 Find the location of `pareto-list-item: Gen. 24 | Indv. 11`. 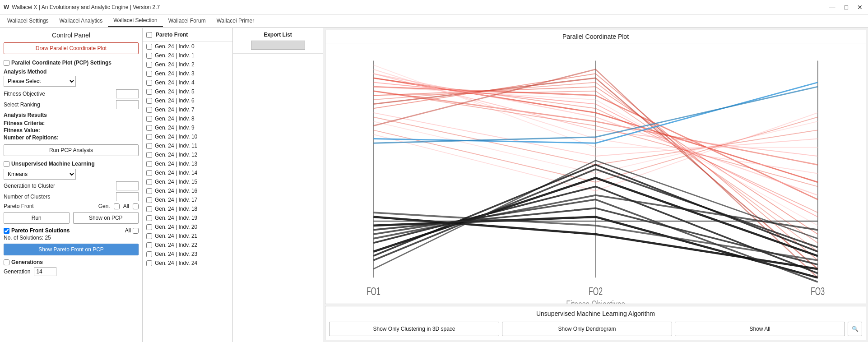

pareto-list-item: Gen. 24 | Indv. 11 is located at coordinates (188, 146).